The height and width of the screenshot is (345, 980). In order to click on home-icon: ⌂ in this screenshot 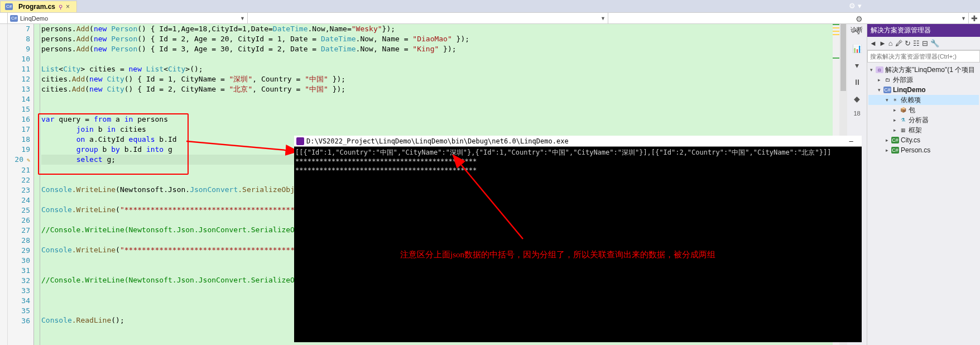, I will do `click(891, 44)`.